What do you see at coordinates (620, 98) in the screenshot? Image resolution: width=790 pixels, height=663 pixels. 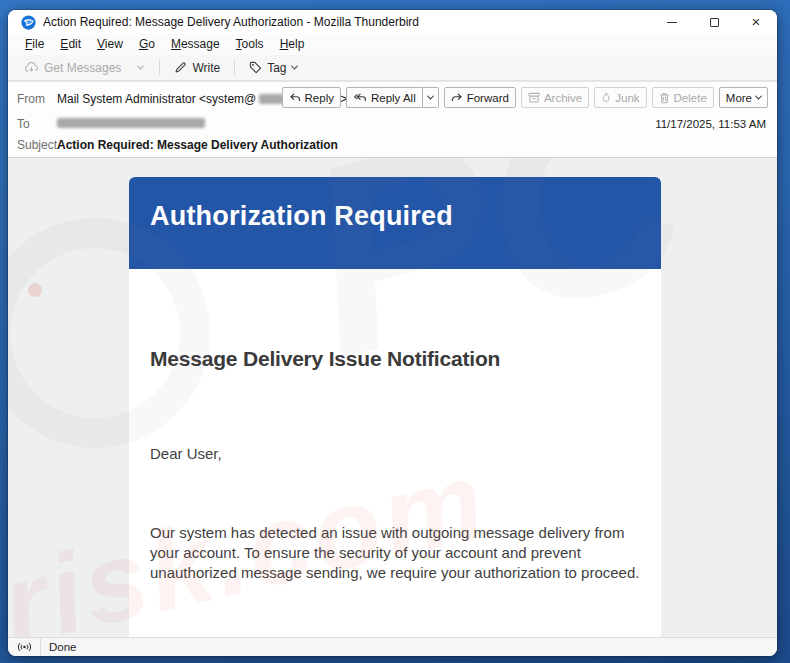 I see `junk-button: Junk` at bounding box center [620, 98].